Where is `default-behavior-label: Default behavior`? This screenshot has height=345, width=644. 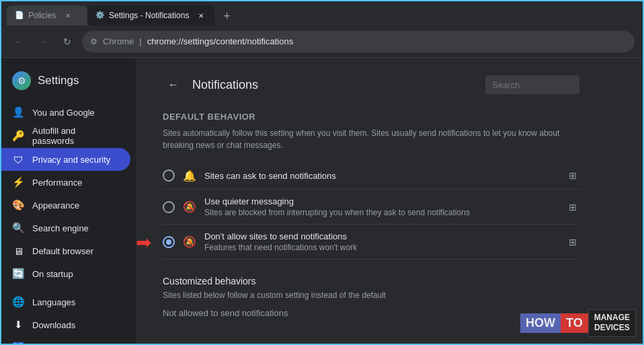 default-behavior-label: Default behavior is located at coordinates (371, 117).